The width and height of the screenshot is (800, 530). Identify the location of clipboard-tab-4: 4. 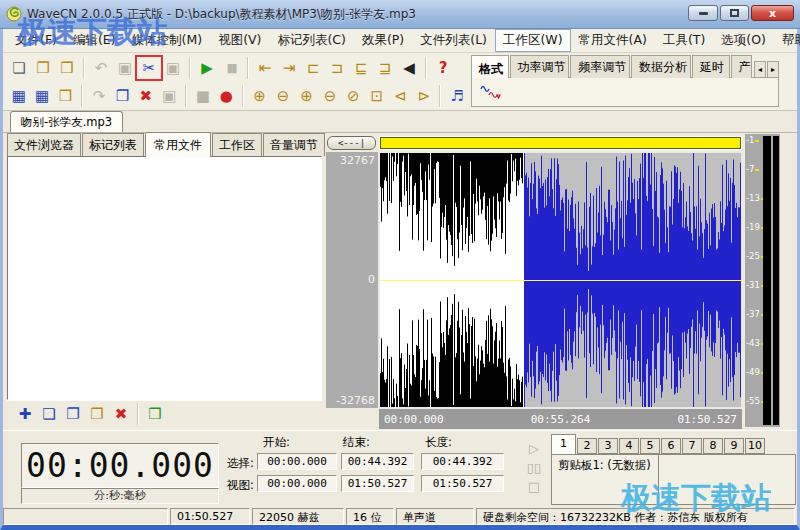
(629, 446).